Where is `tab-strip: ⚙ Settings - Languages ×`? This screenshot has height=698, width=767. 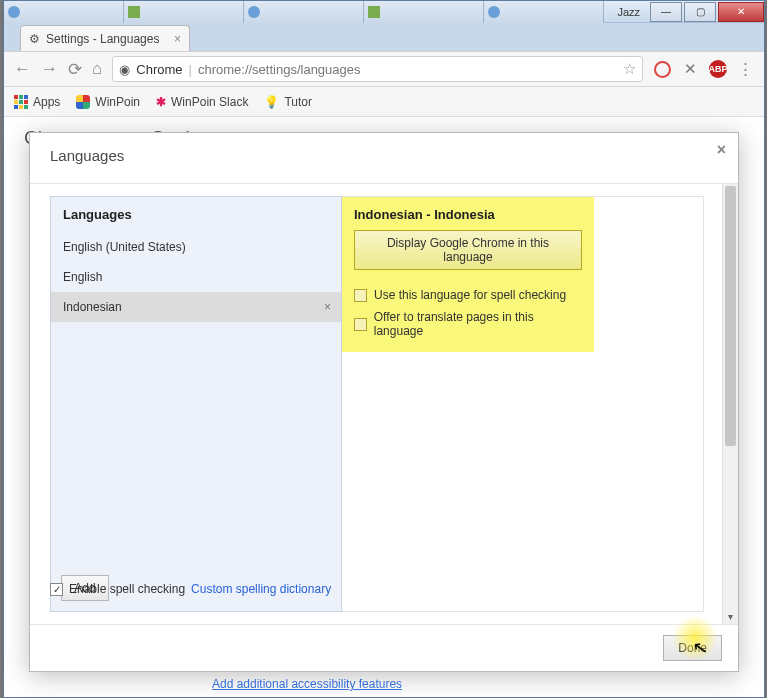
tab-strip: ⚙ Settings - Languages × is located at coordinates (384, 37).